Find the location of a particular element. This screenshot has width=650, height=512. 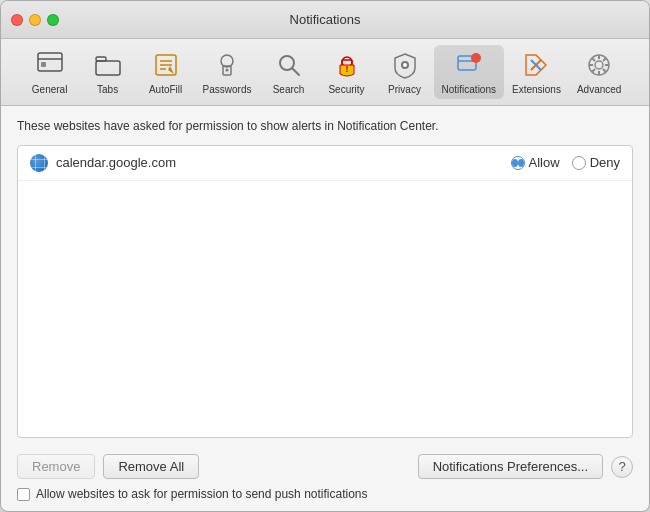

tabs-icon is located at coordinates (108, 65).